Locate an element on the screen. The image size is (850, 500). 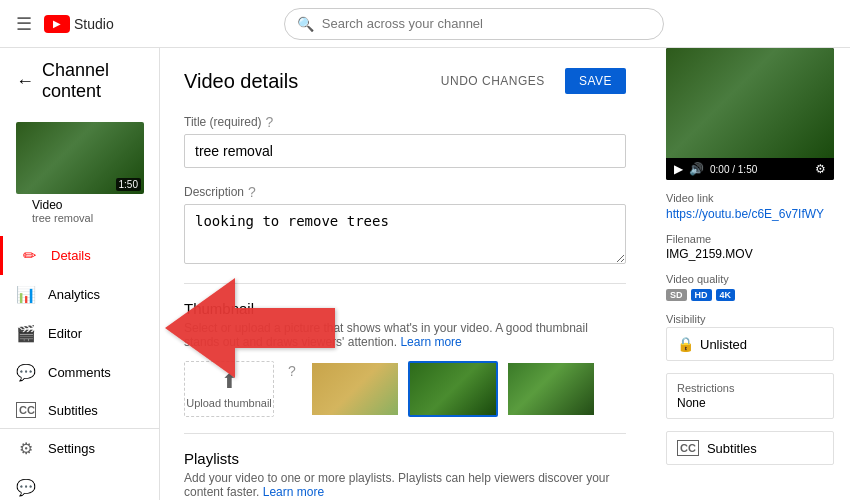
filename-value: IMG_2159.MOV is located at coordinates (750, 254).